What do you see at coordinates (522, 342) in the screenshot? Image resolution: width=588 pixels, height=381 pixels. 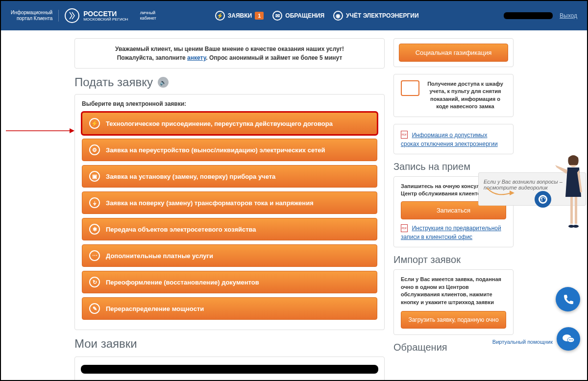 I see `chat-label: Виртуальный помощник` at bounding box center [522, 342].